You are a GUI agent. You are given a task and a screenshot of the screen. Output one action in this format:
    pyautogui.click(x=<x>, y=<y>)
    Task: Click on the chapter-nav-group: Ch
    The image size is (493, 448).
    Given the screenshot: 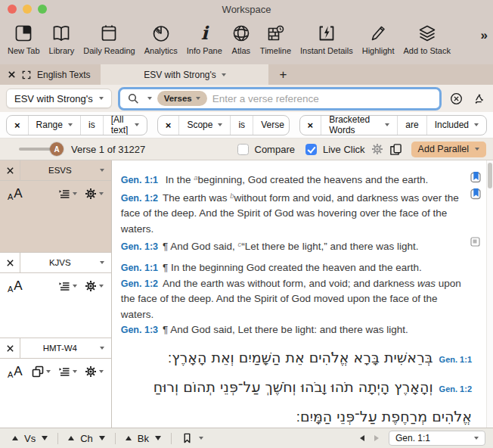 What is the action you would take?
    pyautogui.click(x=87, y=439)
    